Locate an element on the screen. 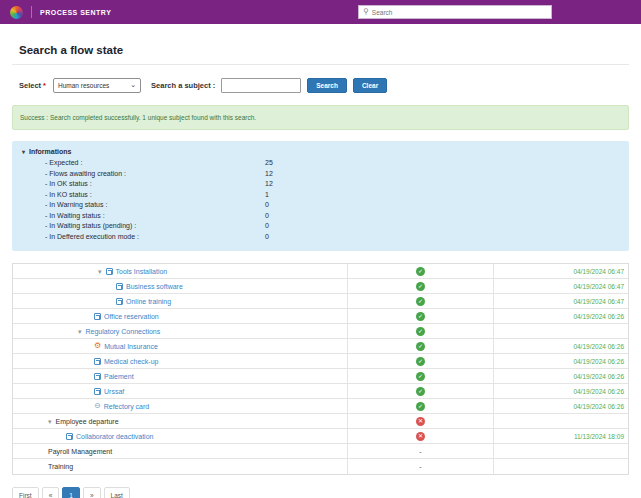  table-row: Medical check-up✓04/19/2024 06:26 is located at coordinates (320, 362).